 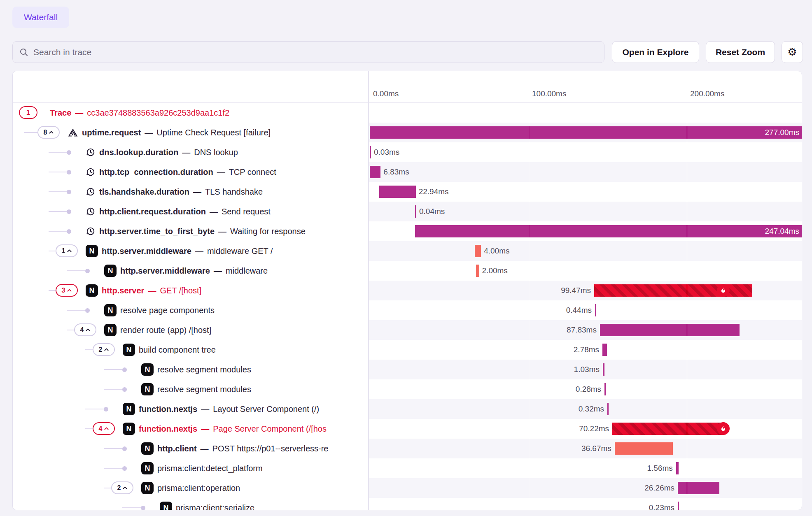 What do you see at coordinates (585, 350) in the screenshot?
I see `waterfall-row: 2.78ms` at bounding box center [585, 350].